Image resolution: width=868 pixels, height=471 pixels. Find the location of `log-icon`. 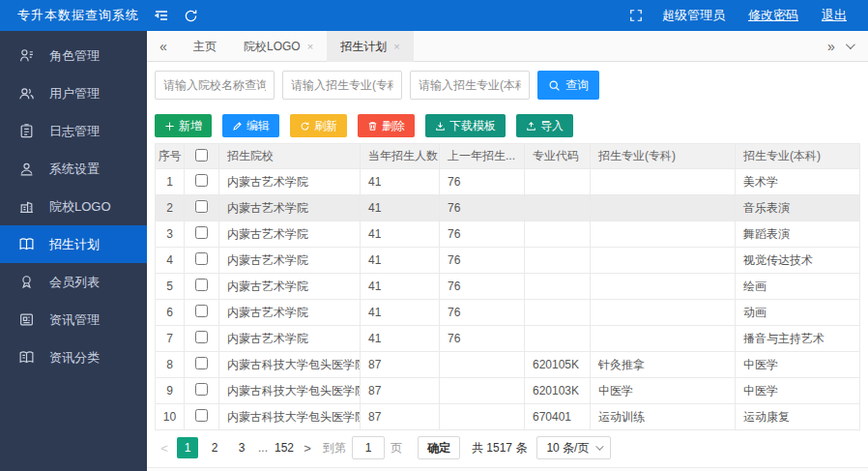

log-icon is located at coordinates (27, 132).